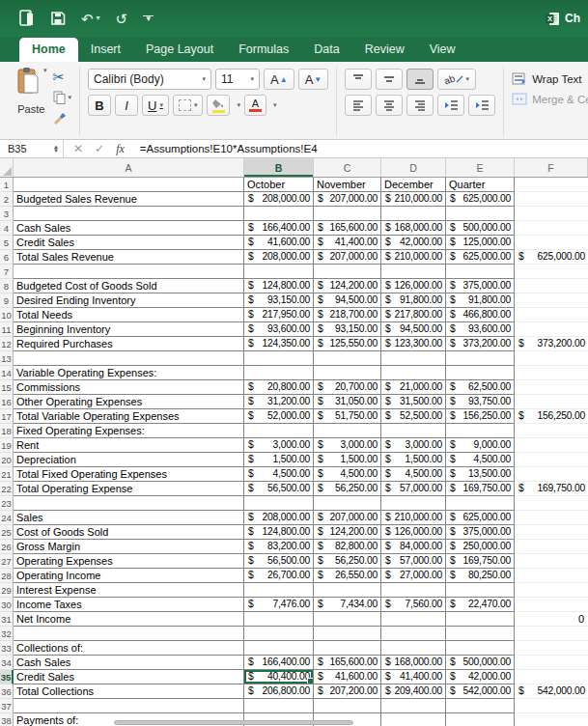 Image resolution: width=588 pixels, height=726 pixels. What do you see at coordinates (413, 373) in the screenshot?
I see `cell-D14` at bounding box center [413, 373].